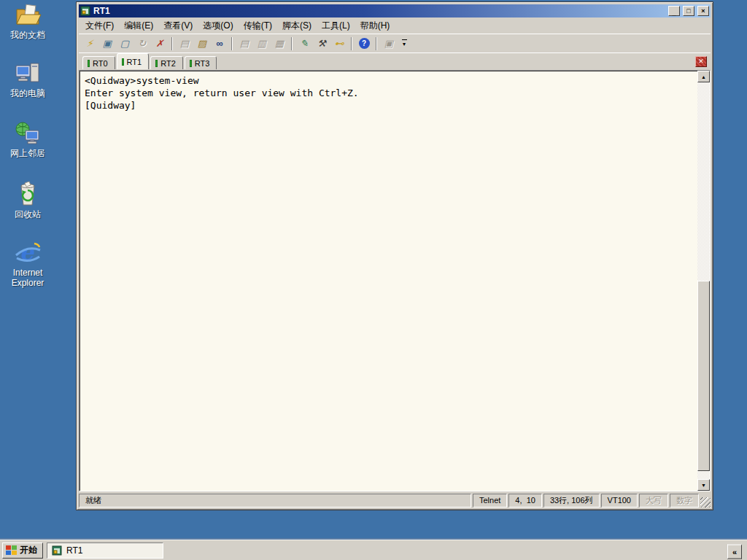  Describe the element at coordinates (336, 26) in the screenshot. I see `menu-tools: 工具(L)` at that location.